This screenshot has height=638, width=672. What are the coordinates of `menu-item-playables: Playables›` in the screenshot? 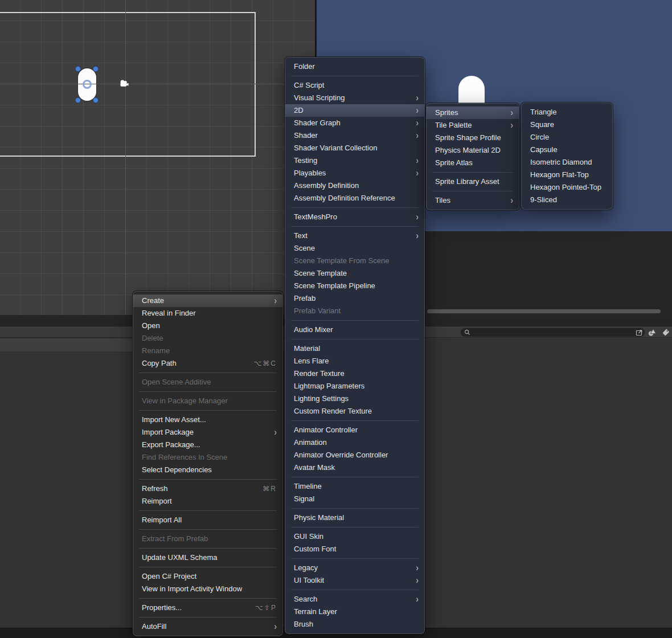 It's located at (355, 173).